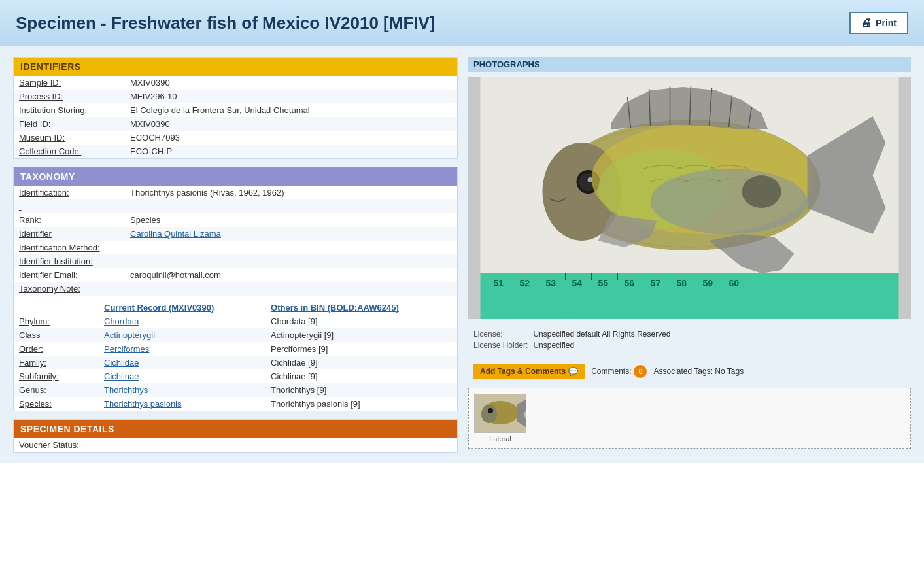  Describe the element at coordinates (69, 445) in the screenshot. I see `field-label: Voucher Status:` at that location.